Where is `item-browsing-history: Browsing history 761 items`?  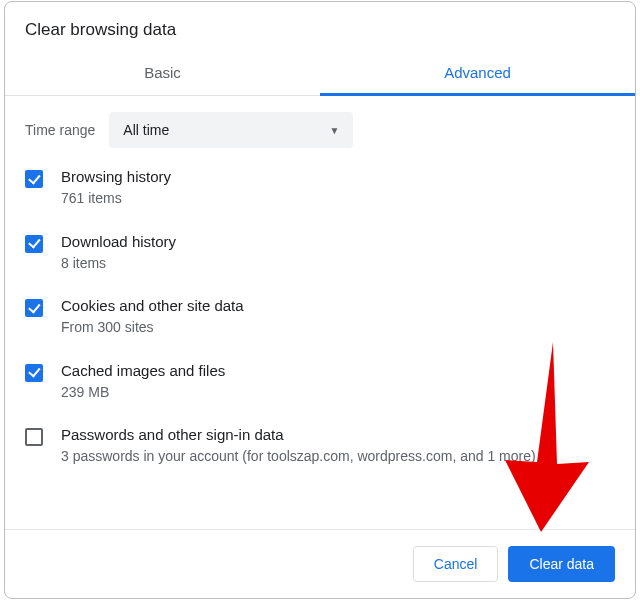
item-browsing-history: Browsing history 761 items is located at coordinates (320, 188).